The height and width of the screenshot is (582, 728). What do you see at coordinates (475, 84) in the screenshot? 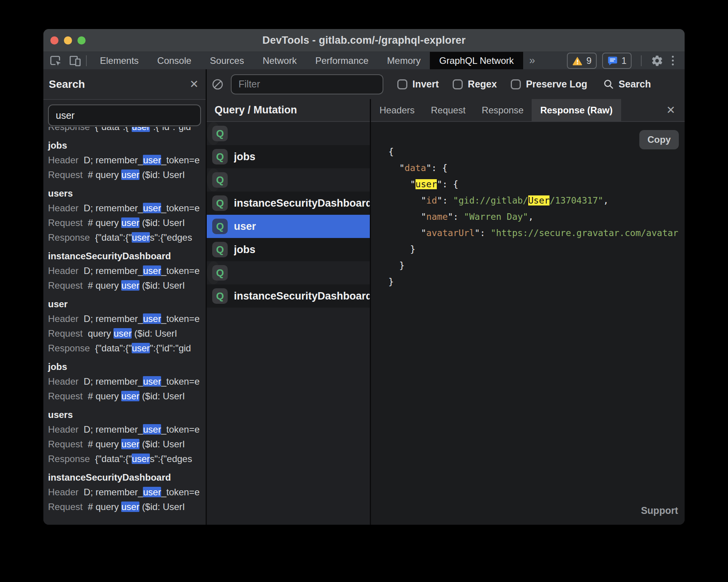
I see `regex-checkbox-group: Regex` at bounding box center [475, 84].